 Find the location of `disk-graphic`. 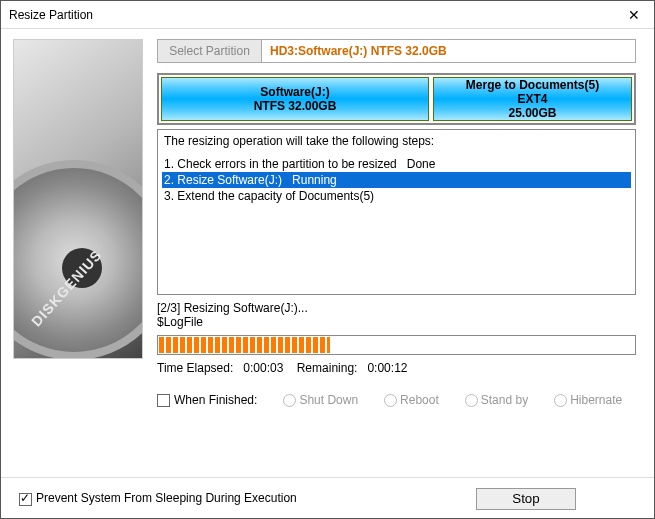

disk-graphic is located at coordinates (78, 260).